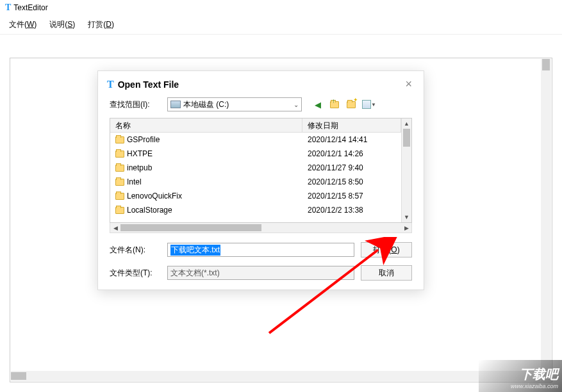 Image resolution: width=562 pixels, height=392 pixels. What do you see at coordinates (256, 154) in the screenshot?
I see `list-item: HXTPE2020/12/1 14:26` at bounding box center [256, 154].